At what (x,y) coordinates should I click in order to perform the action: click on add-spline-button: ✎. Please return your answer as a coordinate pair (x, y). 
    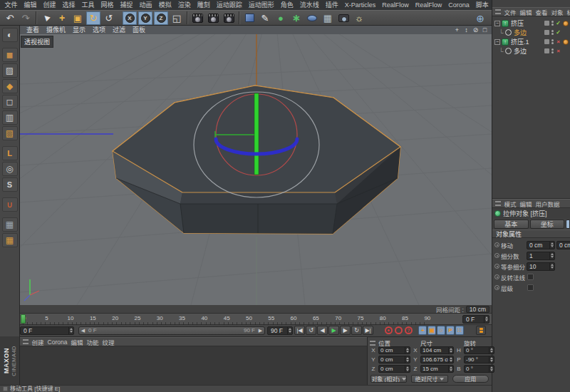
    Looking at the image, I should click on (265, 19).